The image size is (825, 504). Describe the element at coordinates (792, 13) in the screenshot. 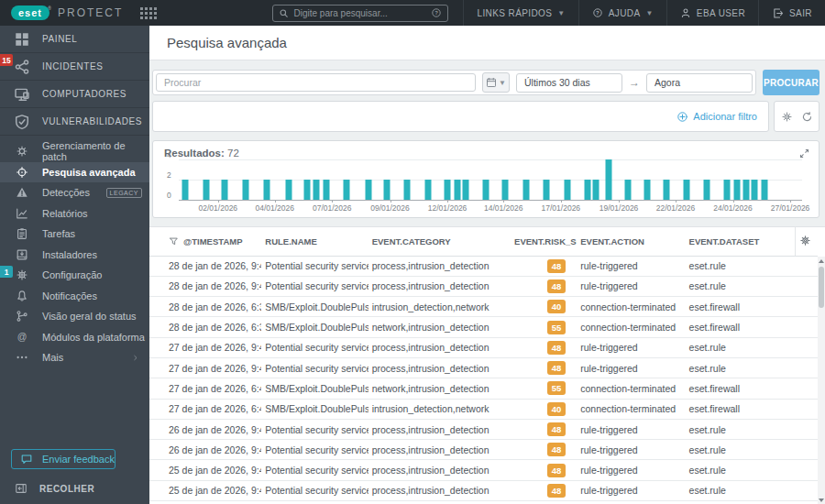

I see `logout-button: SAIR` at that location.